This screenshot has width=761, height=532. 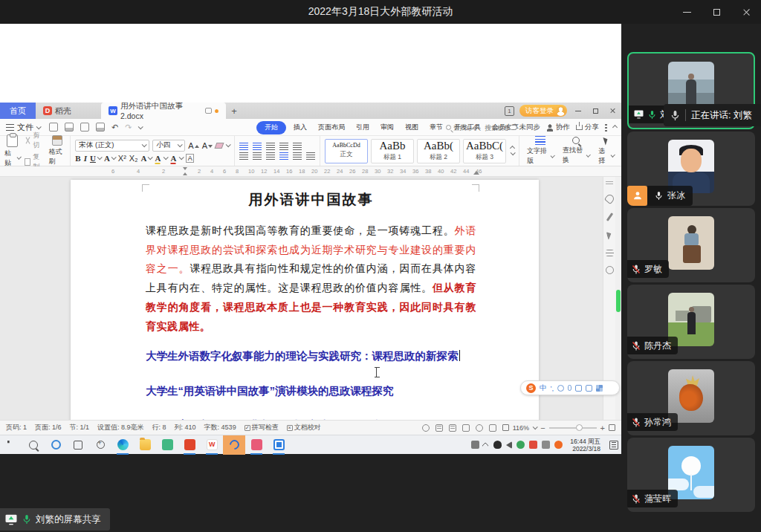 I want to click on number-list-icon, so click(x=257, y=146).